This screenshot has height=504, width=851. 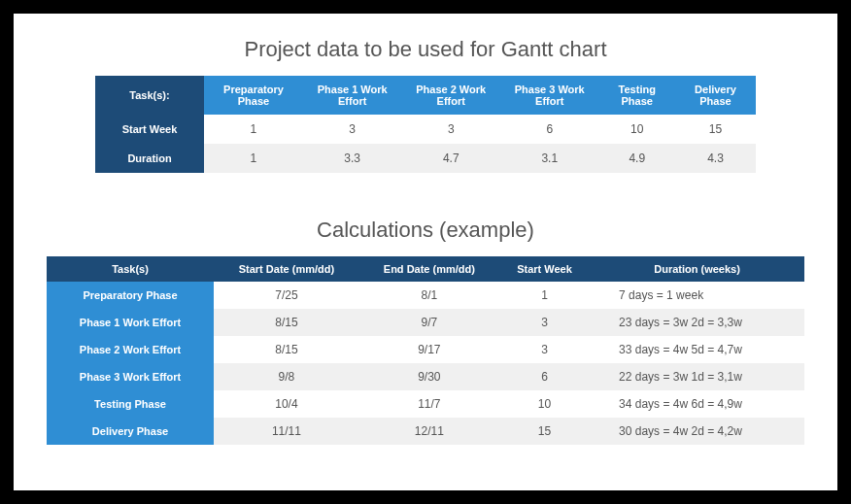 I want to click on table-row: Duration 1 3.3 4.7 3.1 4.9 4.3, so click(x=426, y=158).